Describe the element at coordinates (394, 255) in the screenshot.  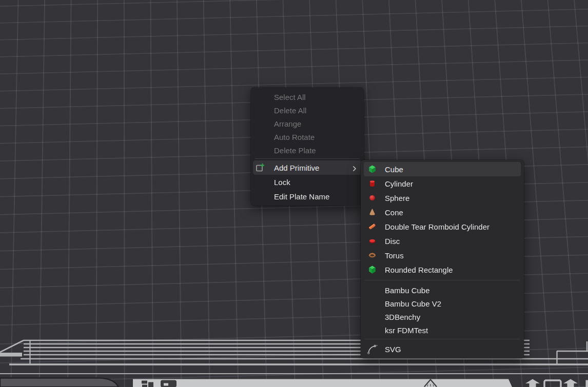
I see `submenu-item-label: Torus` at that location.